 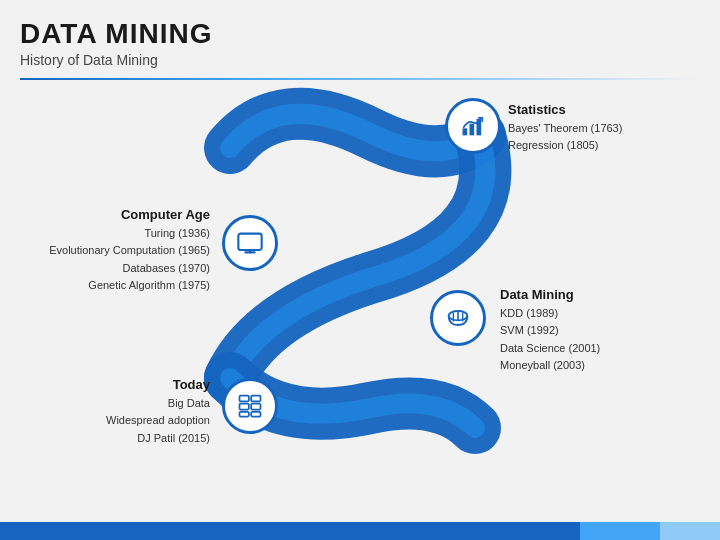 What do you see at coordinates (360, 531) in the screenshot?
I see `bottom-bar` at bounding box center [360, 531].